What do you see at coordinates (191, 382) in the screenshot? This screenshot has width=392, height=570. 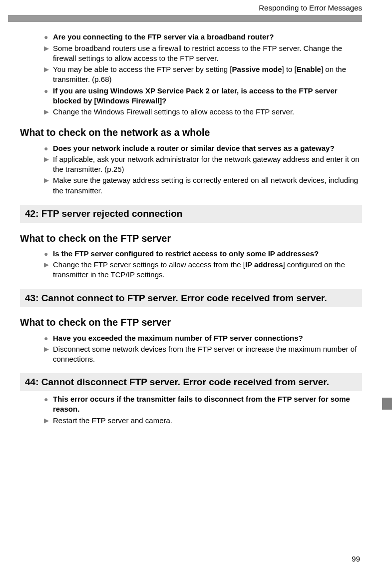 I see `error-44-heading: 44: Cannot disconnect FTP server. Error …` at bounding box center [191, 382].